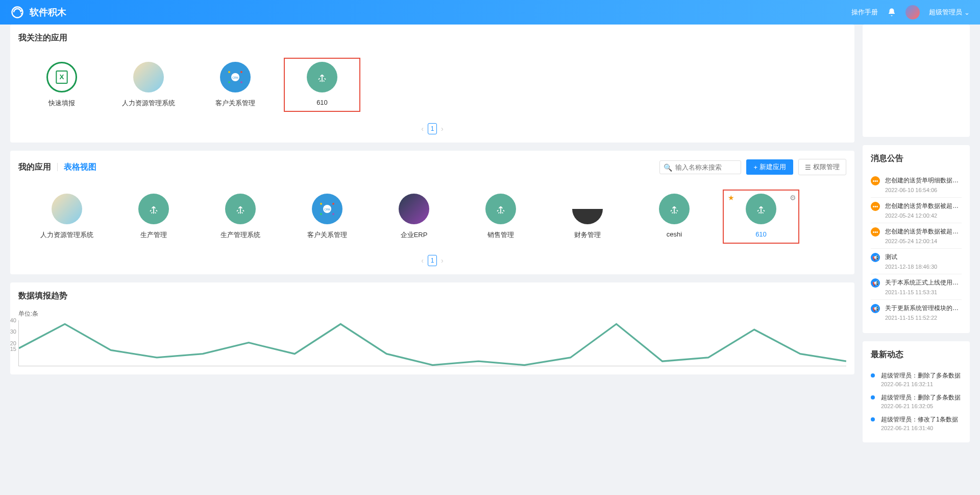 The width and height of the screenshot is (980, 495). What do you see at coordinates (35, 168) in the screenshot?
I see `tab-my-apps: 我的应用` at bounding box center [35, 168].